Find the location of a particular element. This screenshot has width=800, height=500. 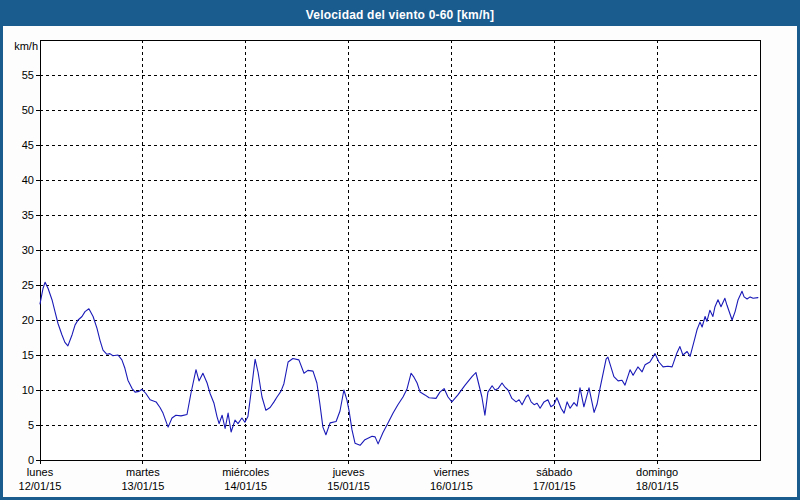

y-tick-label: 40 is located at coordinates (28, 180).